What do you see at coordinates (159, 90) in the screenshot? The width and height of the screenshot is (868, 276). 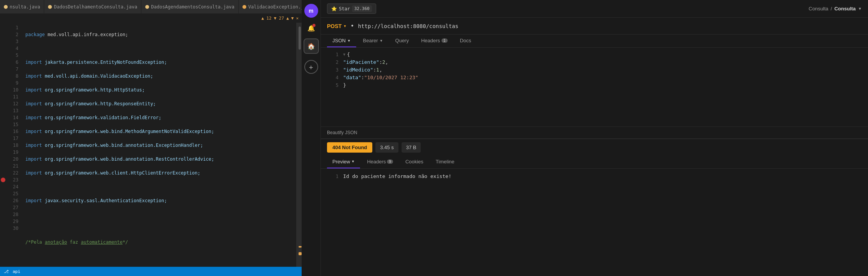 I see `code-line-5: import org.springframework.http.HttpStat…` at bounding box center [159, 90].